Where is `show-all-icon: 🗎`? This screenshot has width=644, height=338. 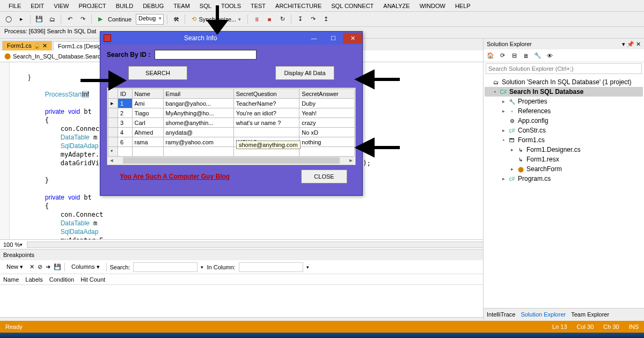
show-all-icon: 🗎 is located at coordinates (526, 56).